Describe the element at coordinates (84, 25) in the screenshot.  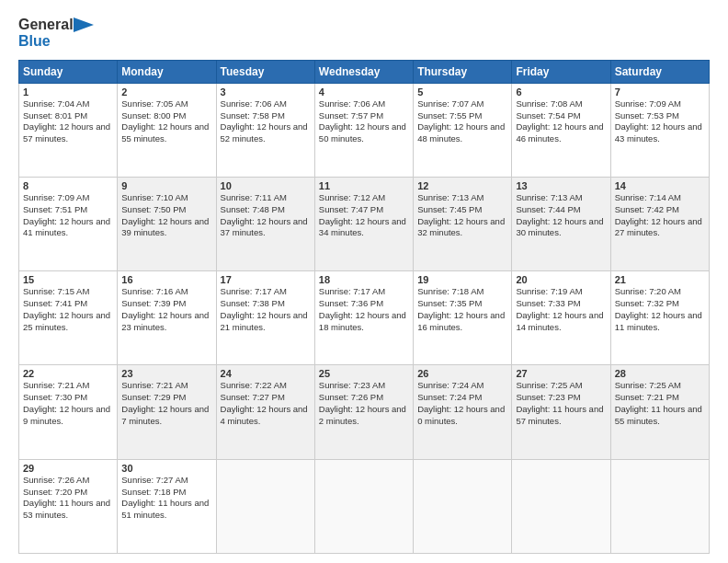
I see `logo-arrow-icon` at that location.